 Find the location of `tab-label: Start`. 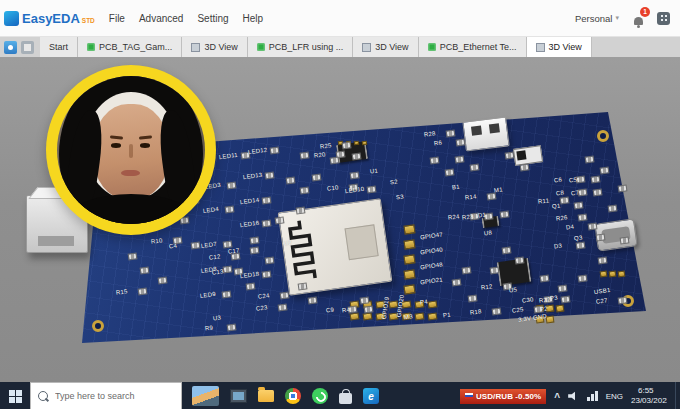

tab-label: Start is located at coordinates (58, 47).